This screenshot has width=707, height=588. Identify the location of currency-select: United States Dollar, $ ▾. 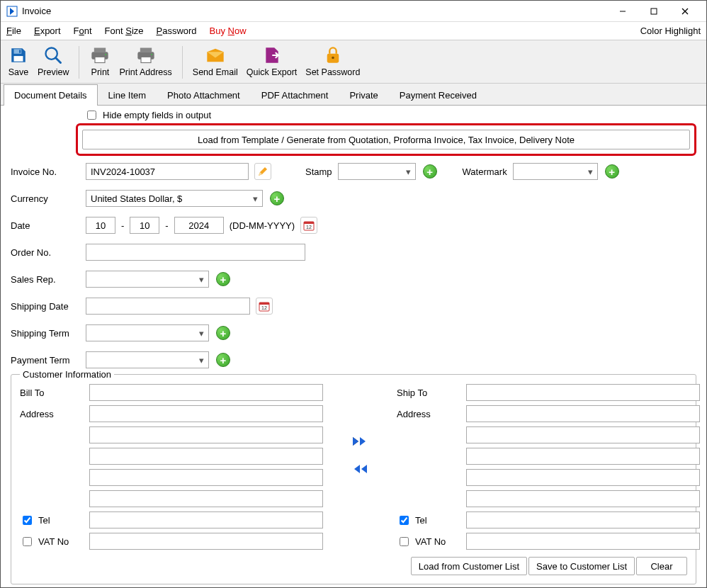
(174, 198).